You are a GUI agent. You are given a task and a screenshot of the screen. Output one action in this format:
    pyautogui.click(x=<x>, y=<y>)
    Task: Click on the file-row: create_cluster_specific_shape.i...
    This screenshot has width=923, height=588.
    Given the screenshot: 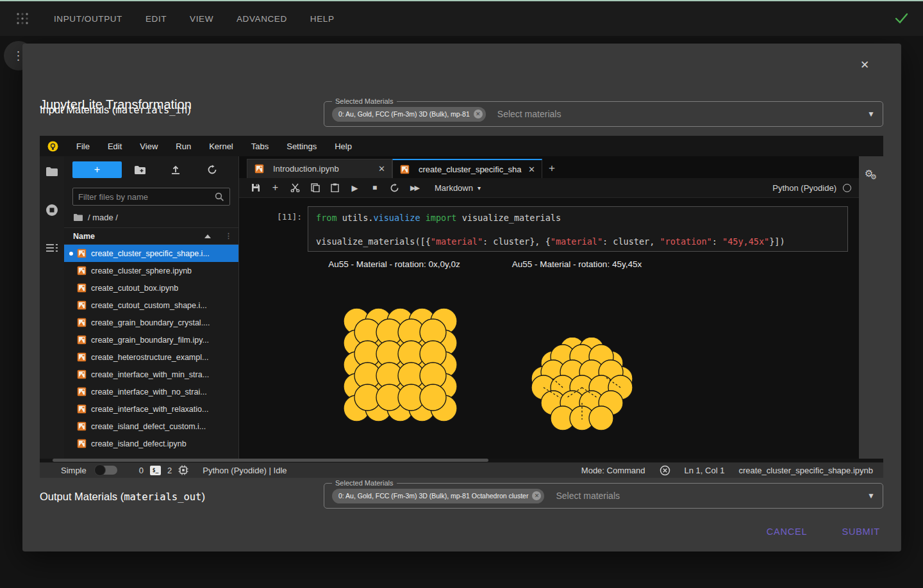 What is the action you would take?
    pyautogui.click(x=151, y=254)
    